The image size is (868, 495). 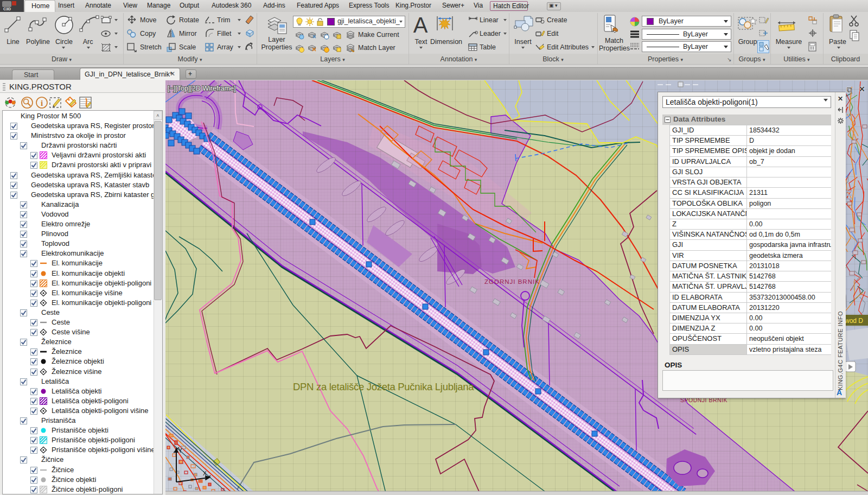 I want to click on svg-text: wod D, so click(x=854, y=321).